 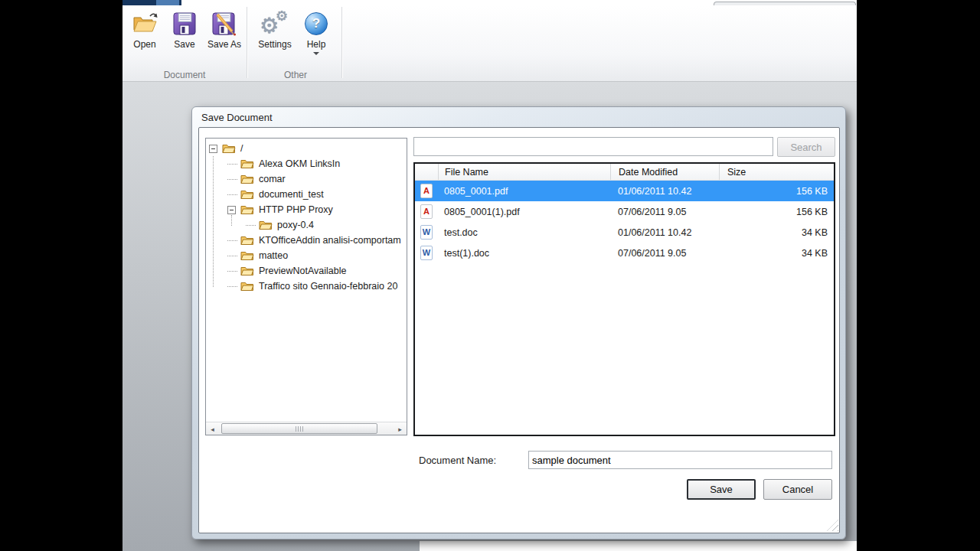 I want to click on settings-gears-icon: ⚙⚙, so click(x=275, y=24).